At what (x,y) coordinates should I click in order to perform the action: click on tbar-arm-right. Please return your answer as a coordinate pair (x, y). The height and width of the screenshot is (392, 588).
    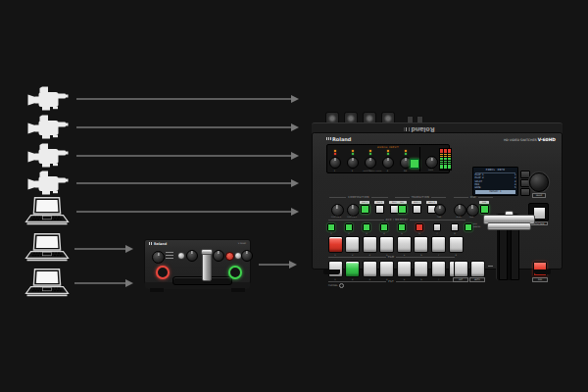
    Looking at the image, I should click on (515, 254).